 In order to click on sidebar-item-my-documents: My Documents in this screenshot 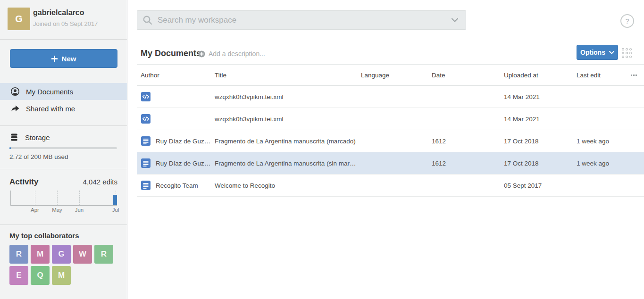, I will do `click(63, 91)`.